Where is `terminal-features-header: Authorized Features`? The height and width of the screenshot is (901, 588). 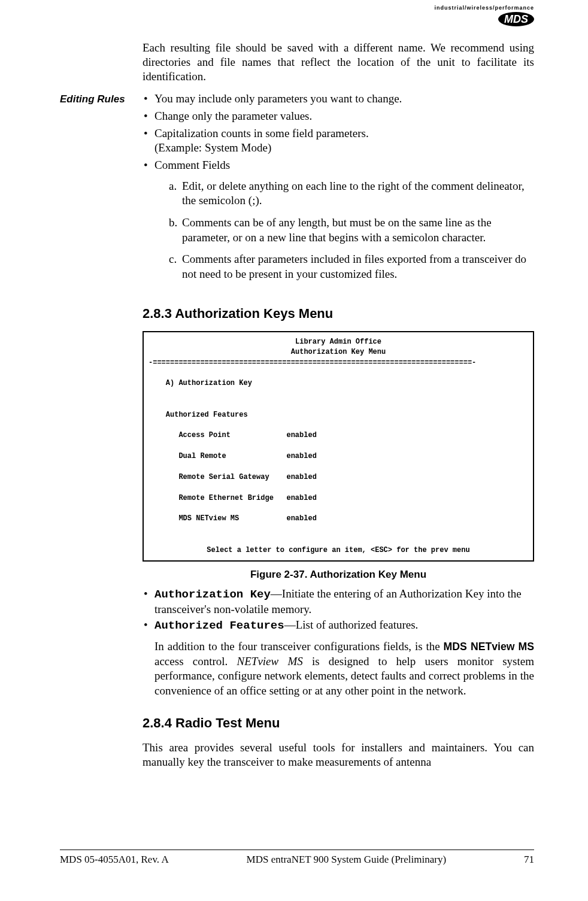 terminal-features-header: Authorized Features is located at coordinates (207, 415).